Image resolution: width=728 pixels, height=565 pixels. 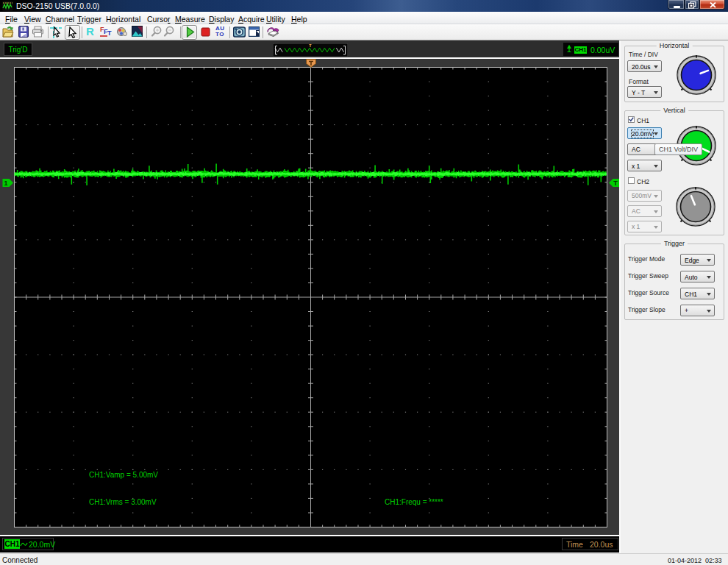 What do you see at coordinates (414, 502) in the screenshot?
I see `svg-text: CH1:Frequ = *****` at bounding box center [414, 502].